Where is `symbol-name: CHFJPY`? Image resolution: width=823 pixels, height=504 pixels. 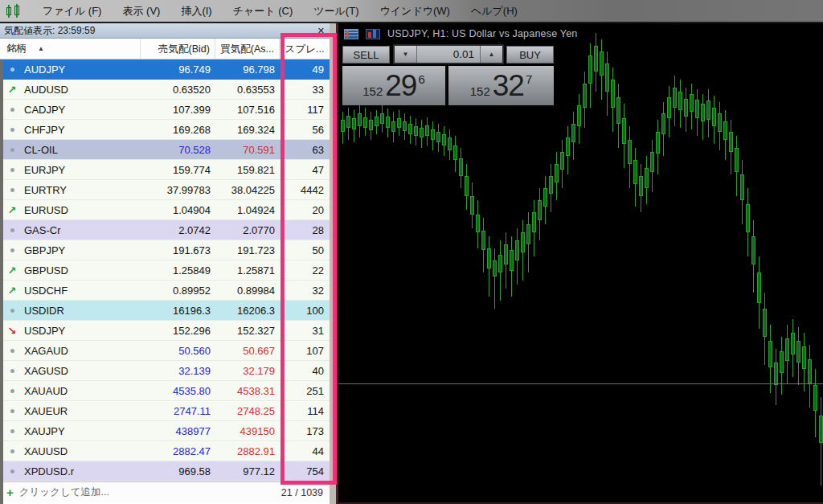 symbol-name: CHFJPY is located at coordinates (82, 130).